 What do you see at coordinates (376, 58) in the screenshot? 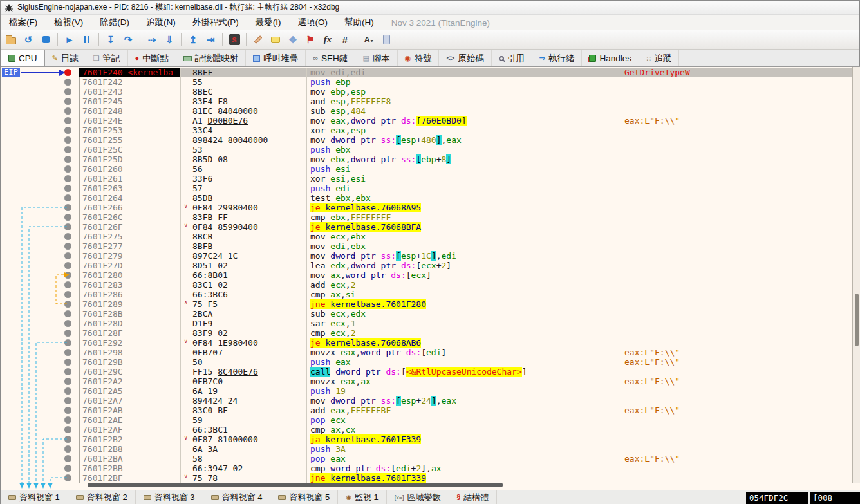
I see `tab-script: ▤ 腳本` at bounding box center [376, 58].